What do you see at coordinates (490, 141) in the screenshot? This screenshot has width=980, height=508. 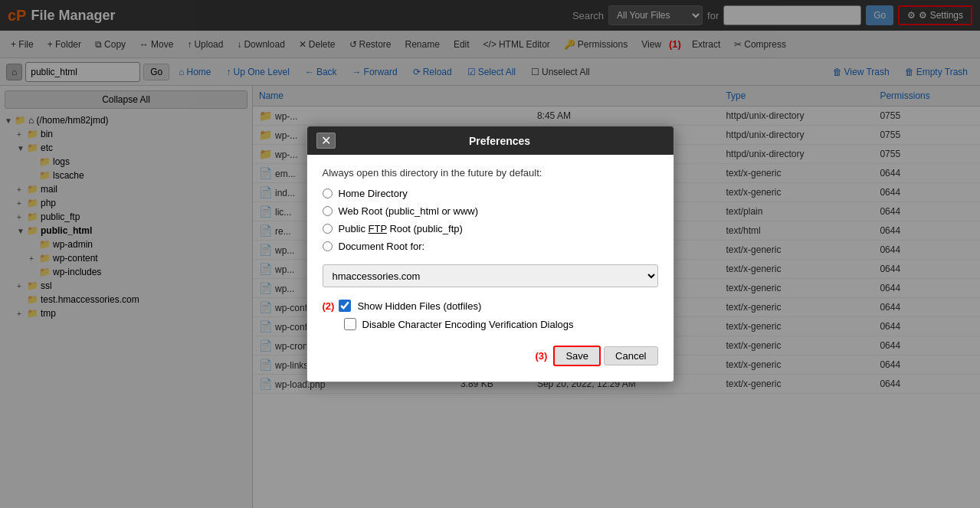 I see `modal-header: ✕ Preferences` at bounding box center [490, 141].